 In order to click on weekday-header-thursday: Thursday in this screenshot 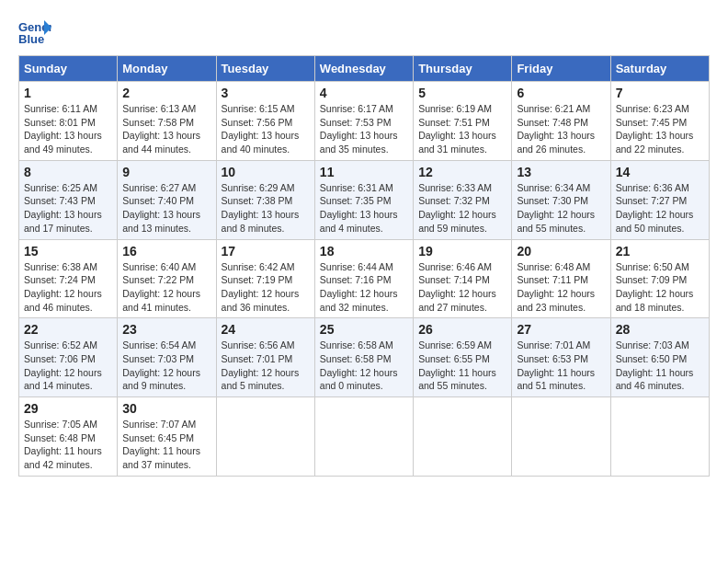, I will do `click(463, 69)`.